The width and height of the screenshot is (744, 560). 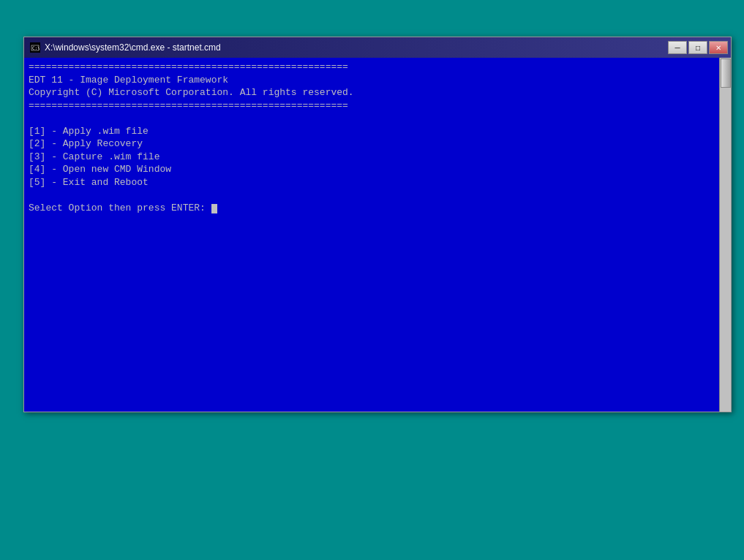 I want to click on title-bar-left: C:\ X:\windows\system32\cmd.exe - startn…, so click(x=126, y=48).